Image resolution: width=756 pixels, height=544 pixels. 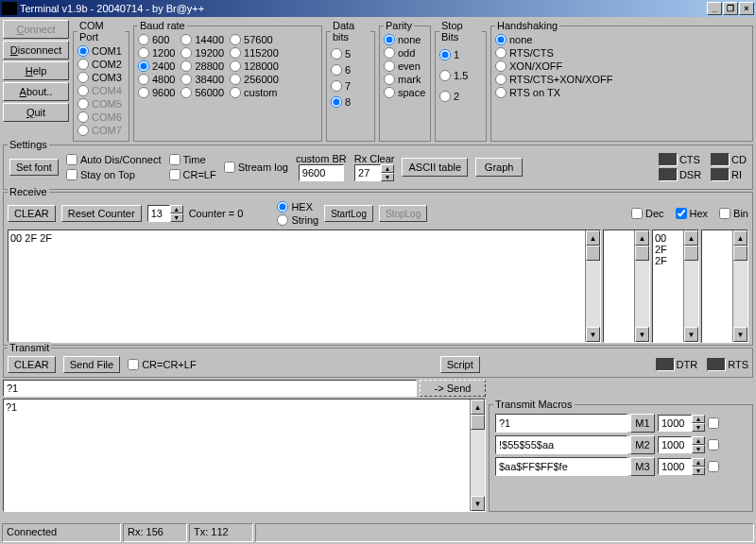 What do you see at coordinates (254, 93) in the screenshot?
I see `baud-custom: custom` at bounding box center [254, 93].